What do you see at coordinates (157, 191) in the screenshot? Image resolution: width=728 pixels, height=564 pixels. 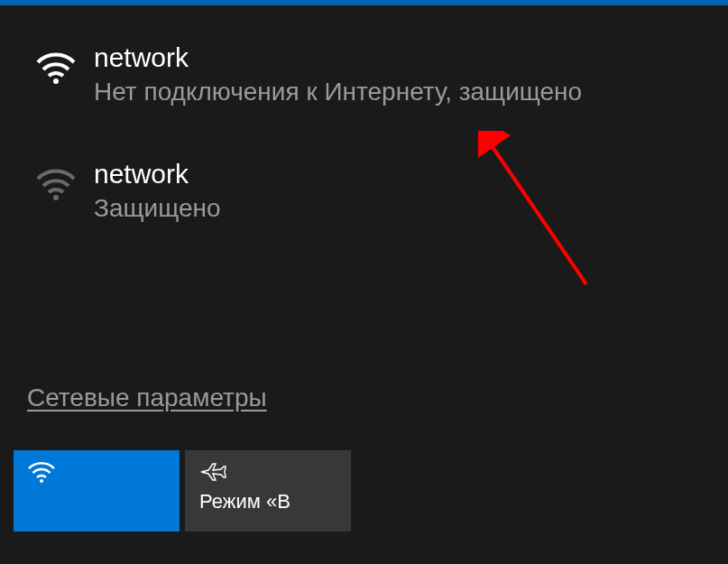 I see `network-info: network Защищено` at bounding box center [157, 191].